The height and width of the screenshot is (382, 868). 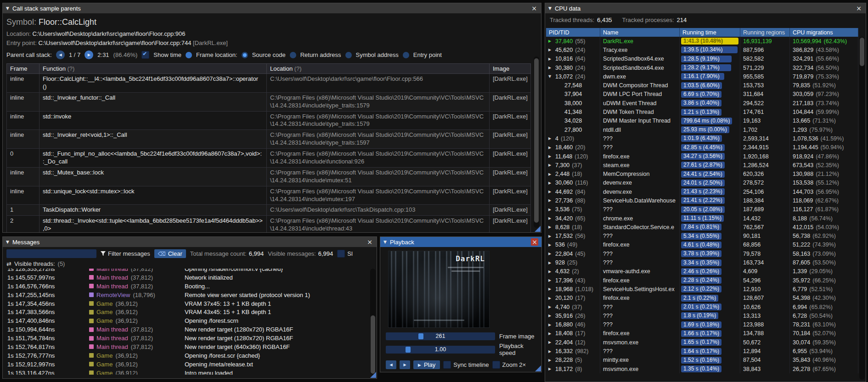 I want to click on message-row: 1s 147,400,846nsGame(36,912)Opening /for…, so click(x=186, y=320).